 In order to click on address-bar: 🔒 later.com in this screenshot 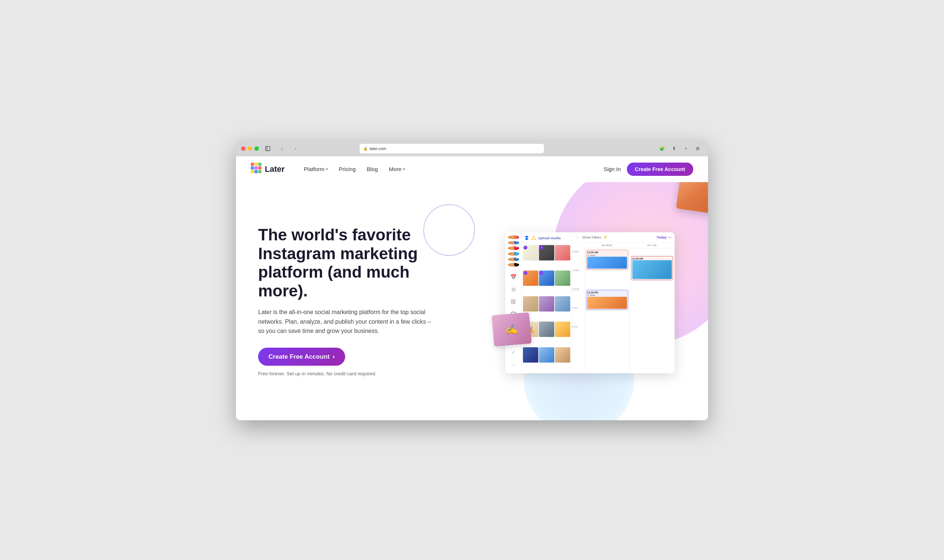, I will do `click(452, 149)`.